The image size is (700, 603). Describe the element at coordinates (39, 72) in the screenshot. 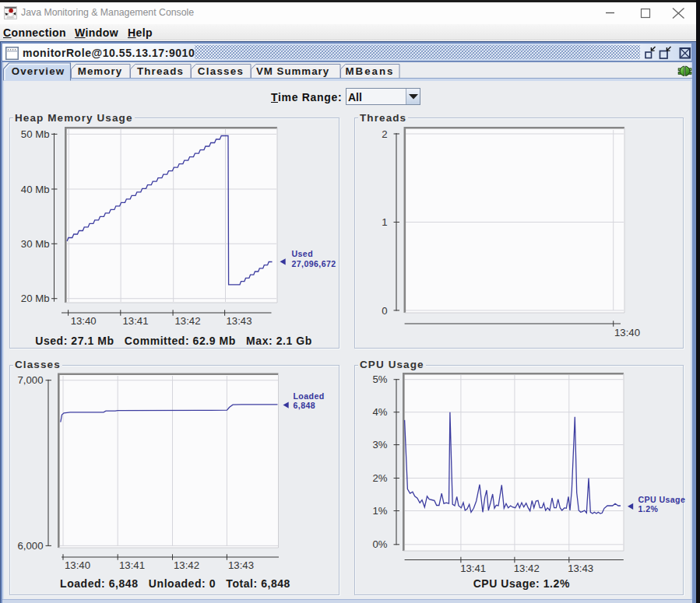

I see `svg-text: Overview` at that location.